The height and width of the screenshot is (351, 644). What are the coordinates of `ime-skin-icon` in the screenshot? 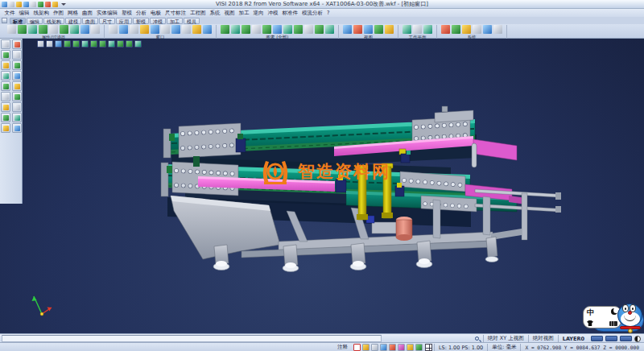 It's located at (590, 324).